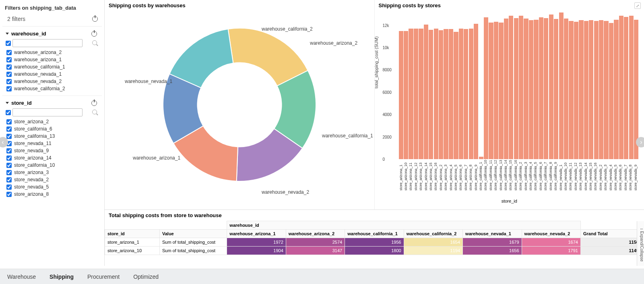  I want to click on dashboard-tab: Optimized, so click(146, 277).